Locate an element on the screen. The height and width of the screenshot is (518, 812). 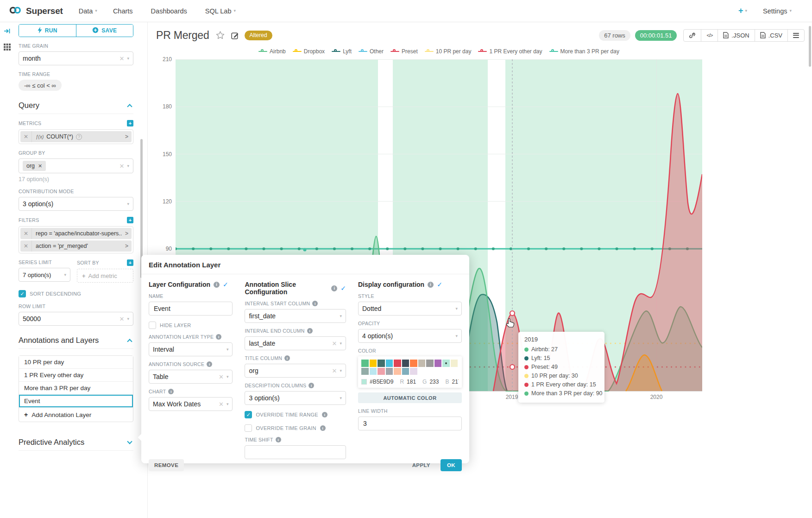
b-value: 217 is located at coordinates (455, 382).